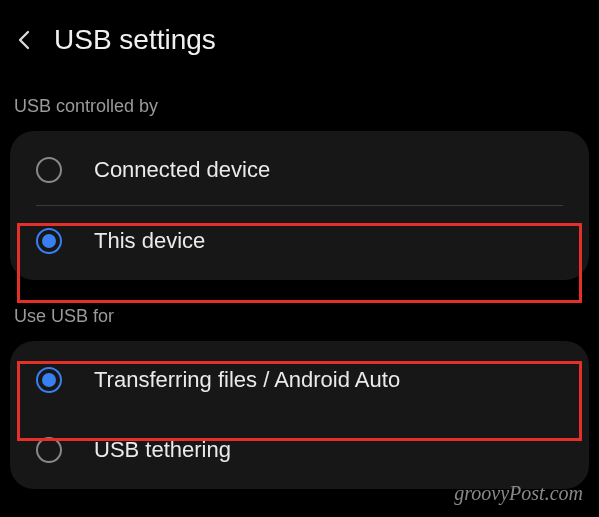 This screenshot has height=517, width=599. I want to click on back-button, so click(25, 40).